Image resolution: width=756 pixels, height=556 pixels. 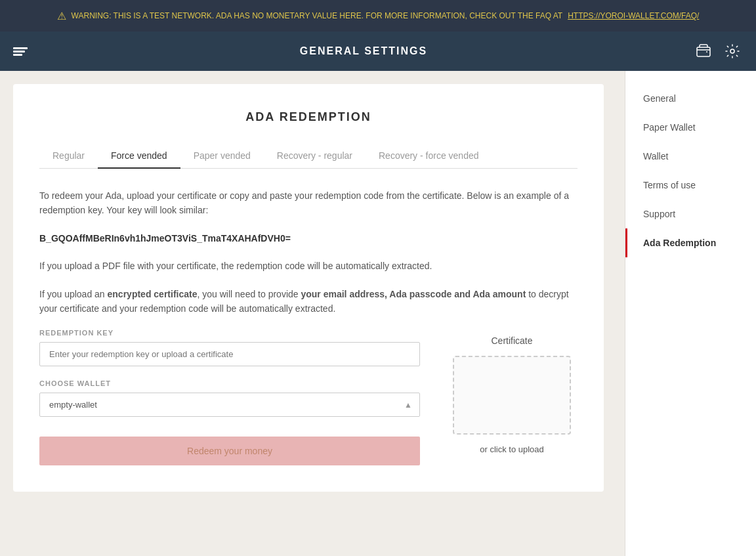 What do you see at coordinates (512, 449) in the screenshot?
I see `upload-text: or click to upload` at bounding box center [512, 449].